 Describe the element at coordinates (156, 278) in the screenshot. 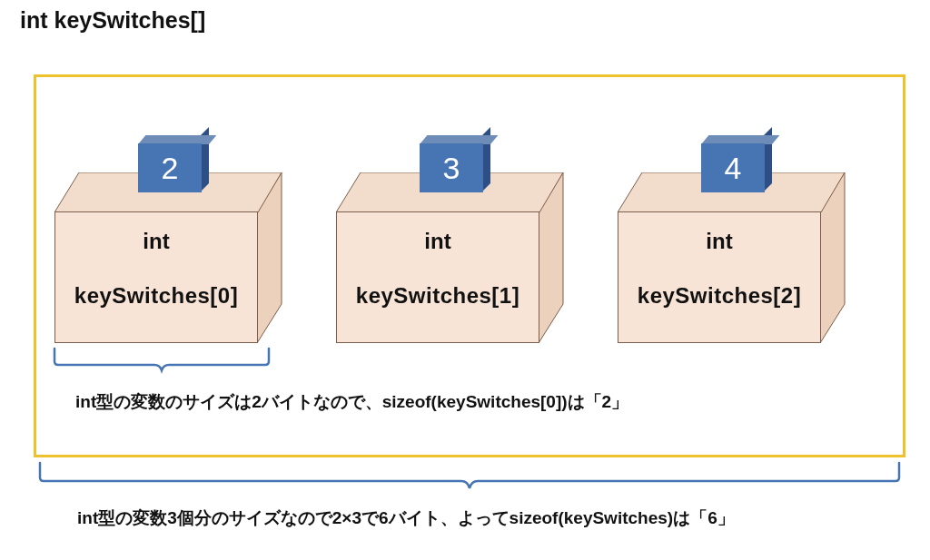

I see `box-front: int keySwitches[0]` at that location.